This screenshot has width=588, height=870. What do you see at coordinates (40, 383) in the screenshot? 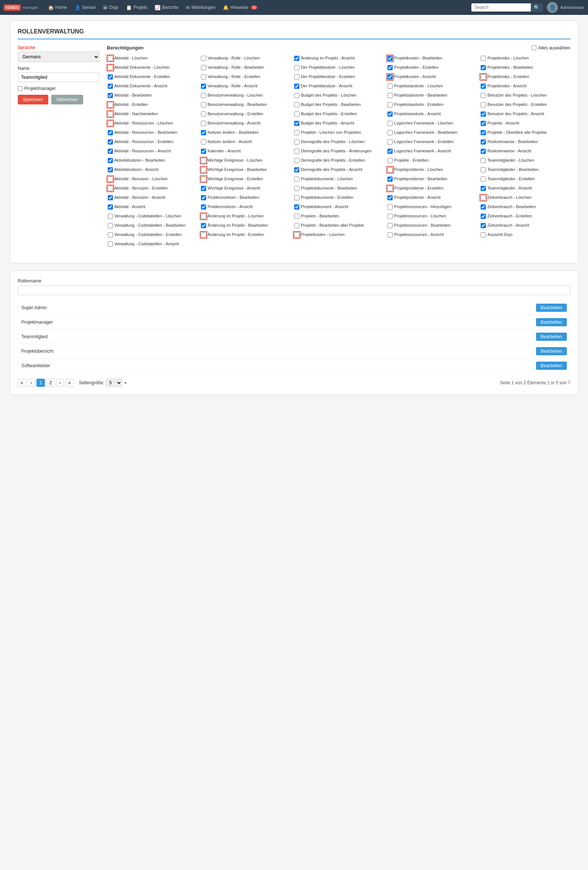
I see `pagination-page1: 1` at bounding box center [40, 383].